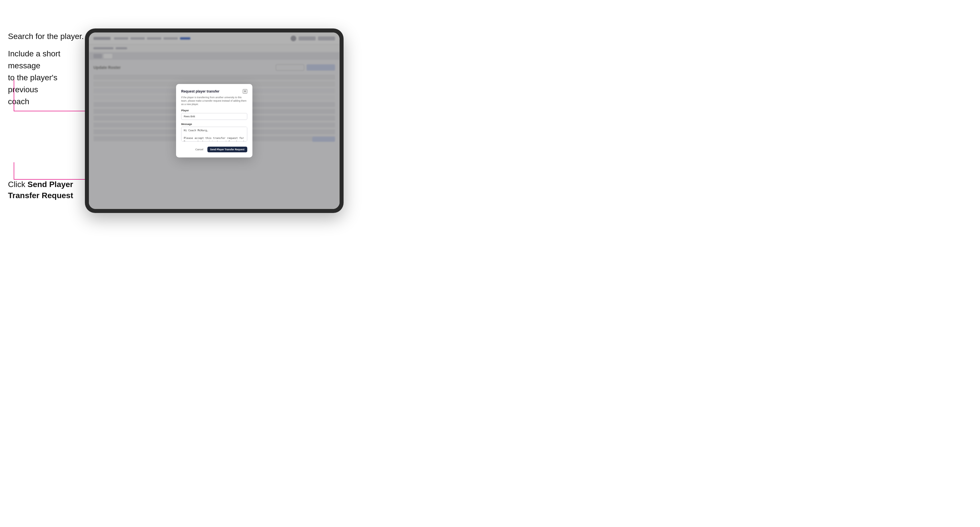  I want to click on modal-header: Request player transfer ✕, so click(214, 91).